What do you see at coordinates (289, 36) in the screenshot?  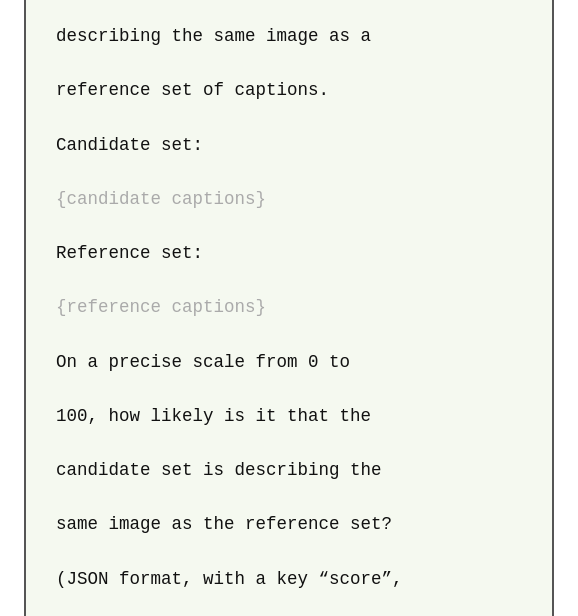 I see `text-line: describing the same image as a` at bounding box center [289, 36].